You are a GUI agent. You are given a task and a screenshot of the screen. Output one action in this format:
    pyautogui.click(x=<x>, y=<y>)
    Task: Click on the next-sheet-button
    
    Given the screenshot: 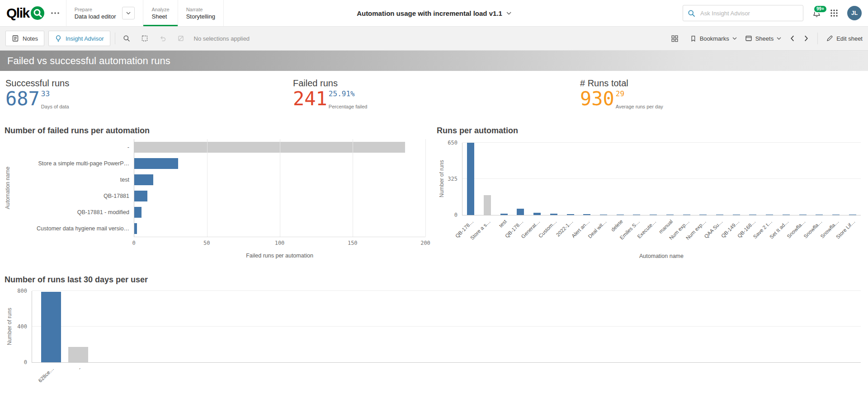 What is the action you would take?
    pyautogui.click(x=807, y=38)
    